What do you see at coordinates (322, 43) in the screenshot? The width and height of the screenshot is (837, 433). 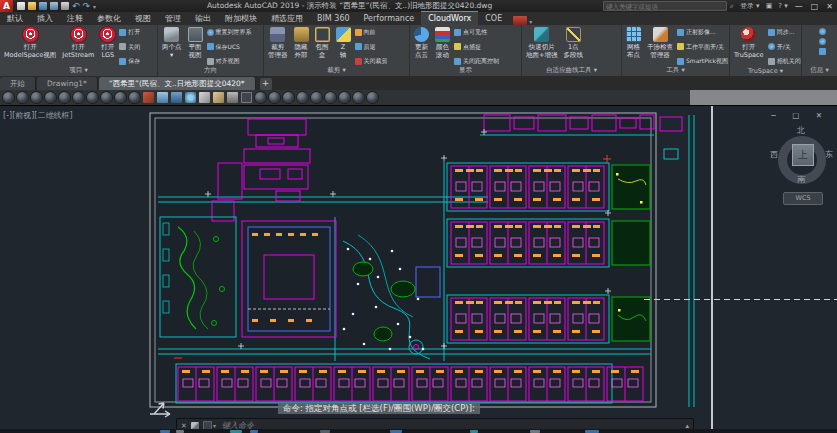 I see `bounding-box-button: 包围盒` at bounding box center [322, 43].